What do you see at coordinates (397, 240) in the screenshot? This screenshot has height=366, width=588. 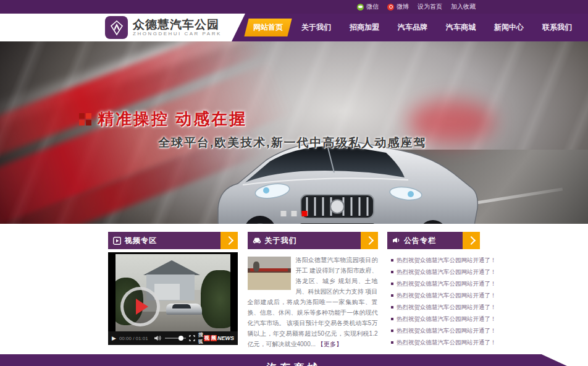 I see `megaphone-icon` at bounding box center [397, 240].